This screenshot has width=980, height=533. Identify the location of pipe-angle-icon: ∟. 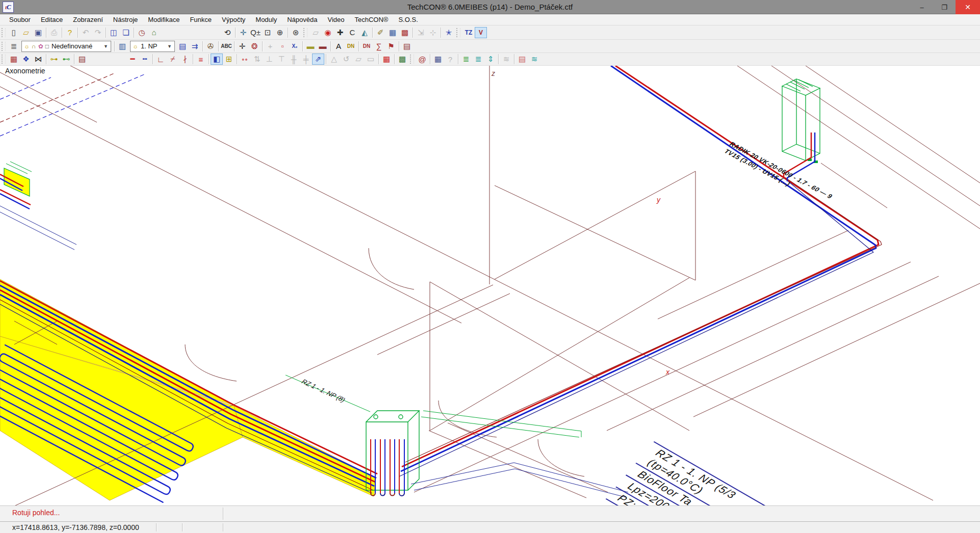
(161, 59).